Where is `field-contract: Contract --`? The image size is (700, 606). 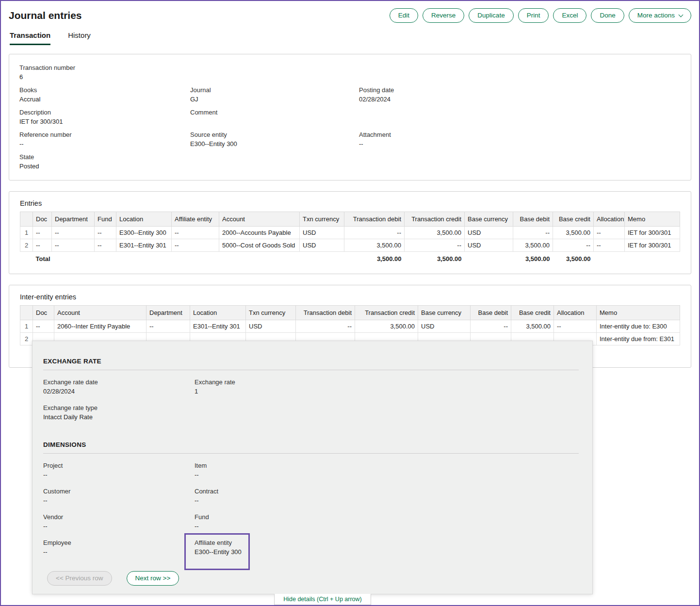 field-contract: Contract -- is located at coordinates (387, 496).